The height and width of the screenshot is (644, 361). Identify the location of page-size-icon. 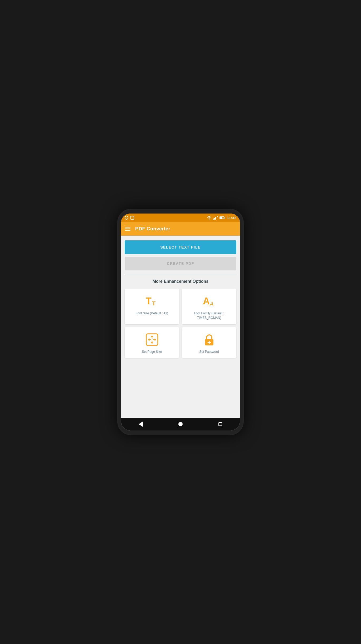
(152, 340).